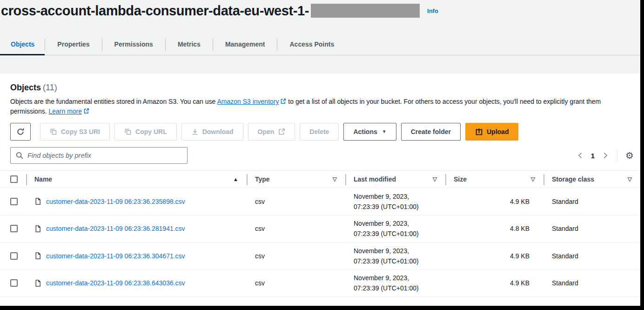 This screenshot has width=644, height=310. Describe the element at coordinates (320, 229) in the screenshot. I see `object-row: customer-data-2023-11-09 06:23:36.281941…` at that location.